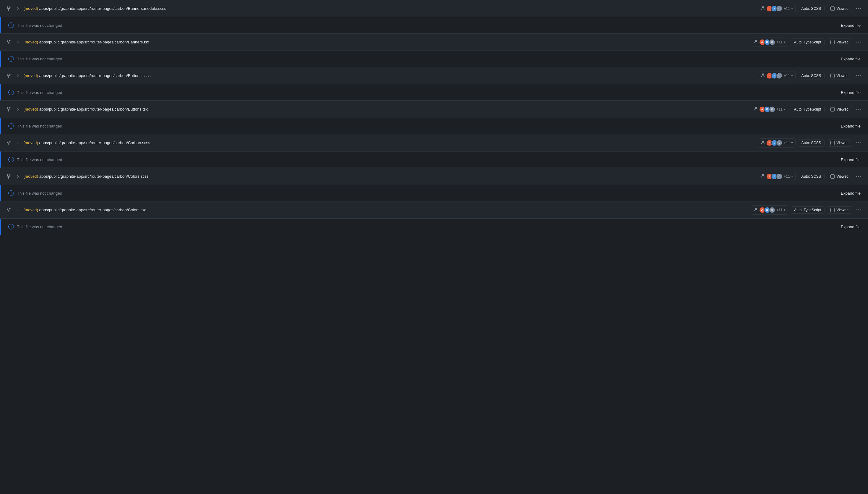  What do you see at coordinates (851, 59) in the screenshot?
I see `expand-file-btn-banners-tsx: Expand file` at bounding box center [851, 59].